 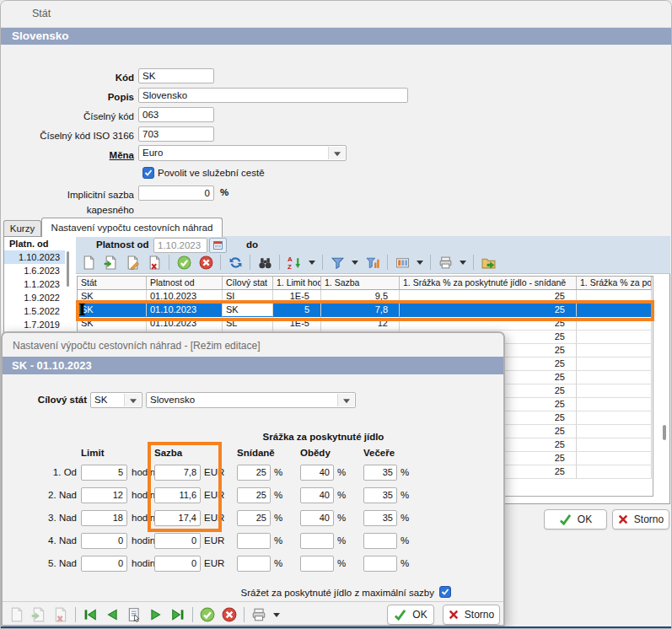 I want to click on filter-icon, so click(x=337, y=262).